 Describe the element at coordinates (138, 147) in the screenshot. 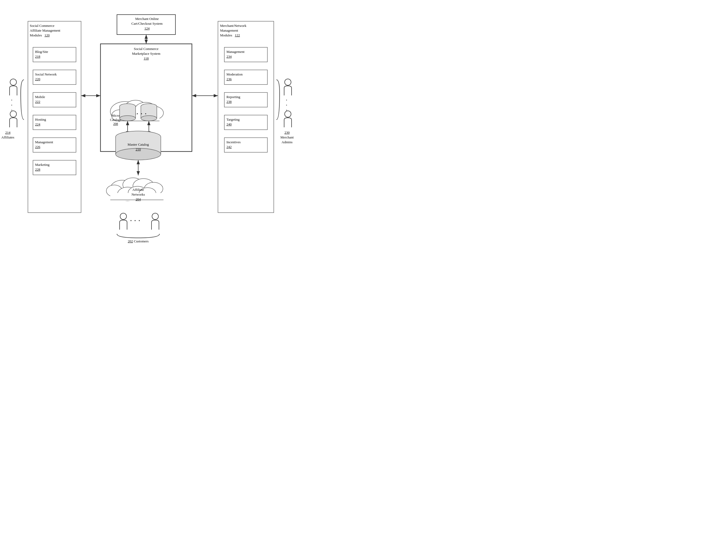

I see `master-catalog-label: Master Catalog 210` at that location.